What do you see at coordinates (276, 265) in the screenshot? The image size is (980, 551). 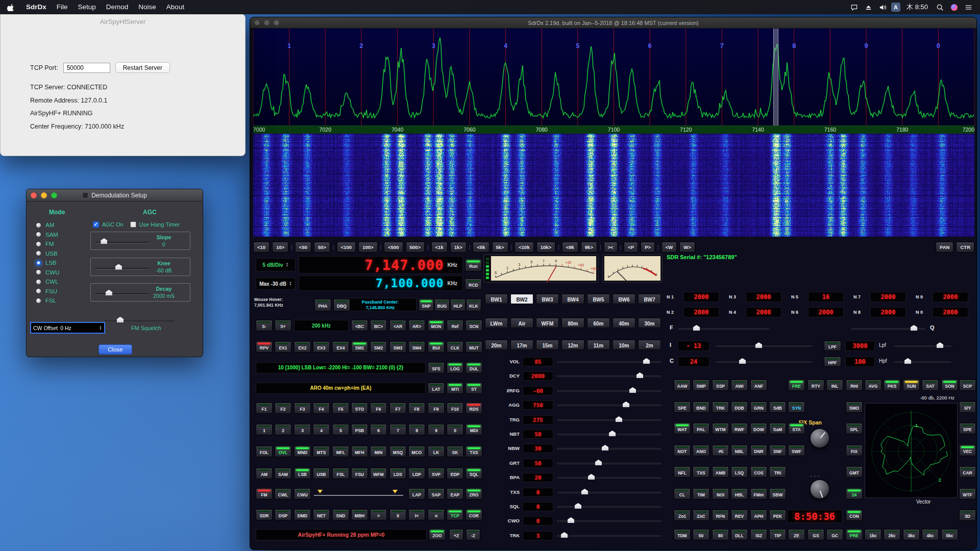 I see `db-per-div-display: 5 dB/Div ▲▼` at bounding box center [276, 265].